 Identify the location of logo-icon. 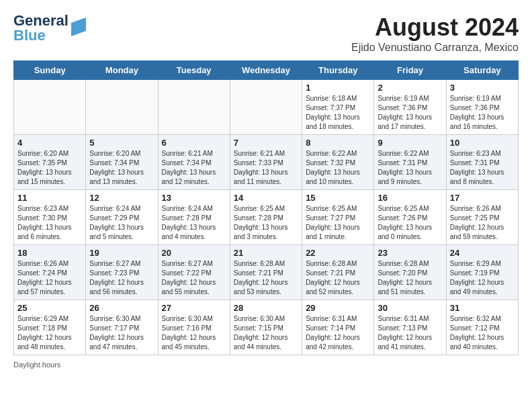
(79, 27).